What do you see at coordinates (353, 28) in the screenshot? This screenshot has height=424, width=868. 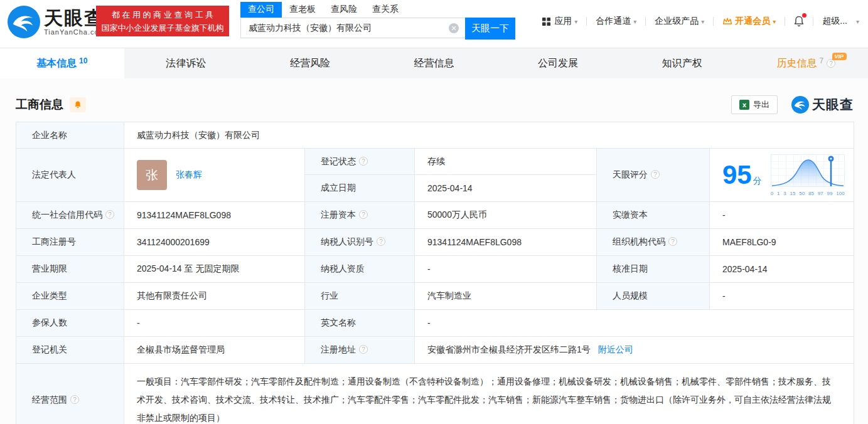 I see `search-input` at bounding box center [353, 28].